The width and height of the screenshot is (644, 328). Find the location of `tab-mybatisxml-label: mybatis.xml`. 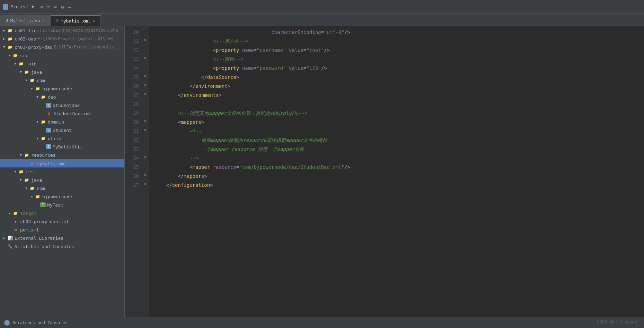

tab-mybatisxml-label: mybatis.xml is located at coordinates (76, 21).